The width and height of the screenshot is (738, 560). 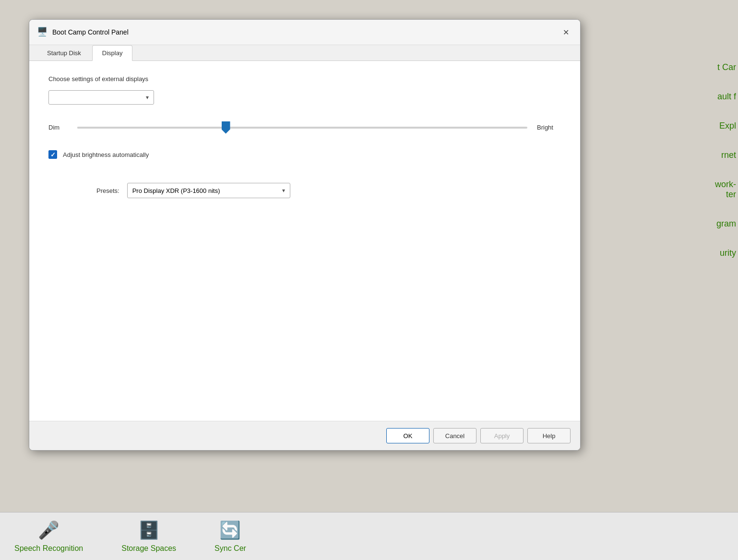 What do you see at coordinates (49, 530) in the screenshot?
I see `speech-recognition-icon: 🎤` at bounding box center [49, 530].